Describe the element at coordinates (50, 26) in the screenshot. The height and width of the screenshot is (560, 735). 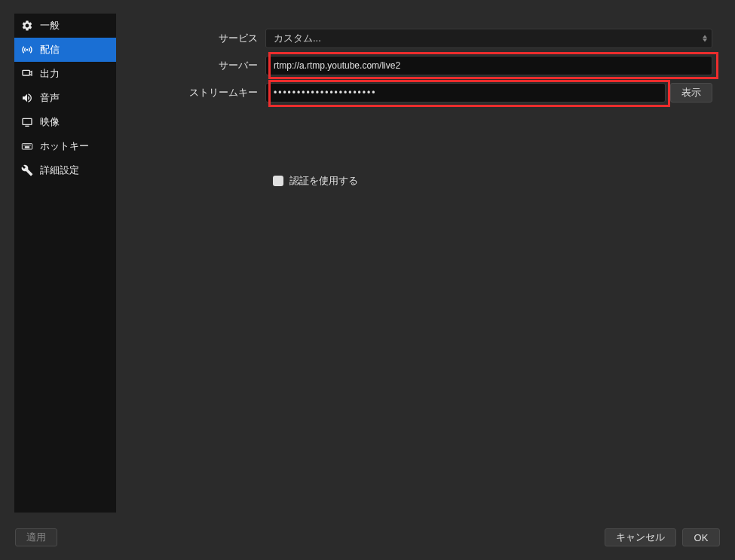
I see `sidebar-item-label: 一般` at that location.